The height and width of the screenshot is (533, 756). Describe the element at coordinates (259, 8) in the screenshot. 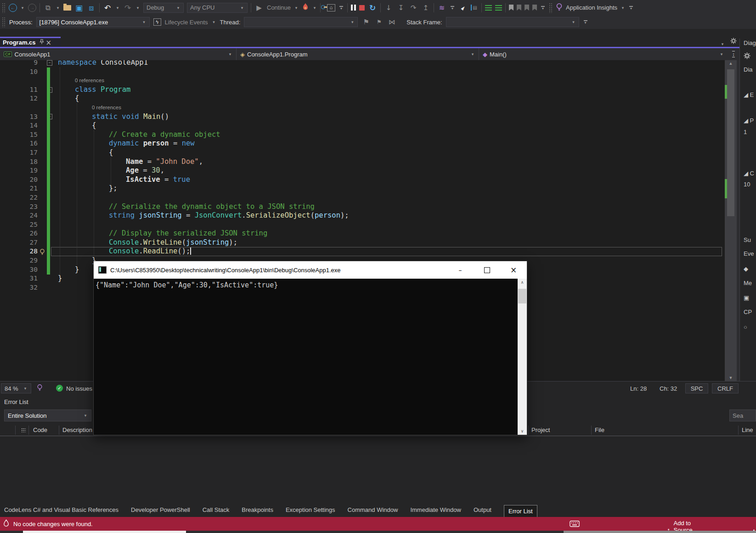

I see `continue-icon: ▶` at that location.